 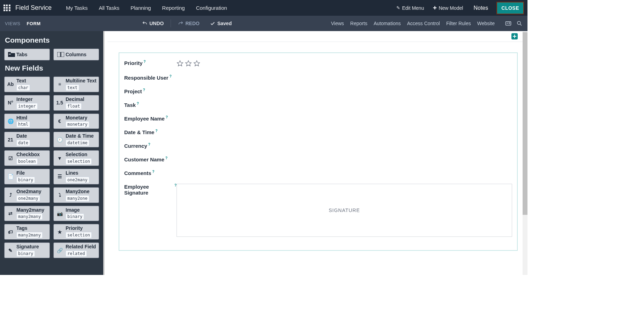 I want to click on new-model-button: ✚ New Model, so click(x=448, y=8).